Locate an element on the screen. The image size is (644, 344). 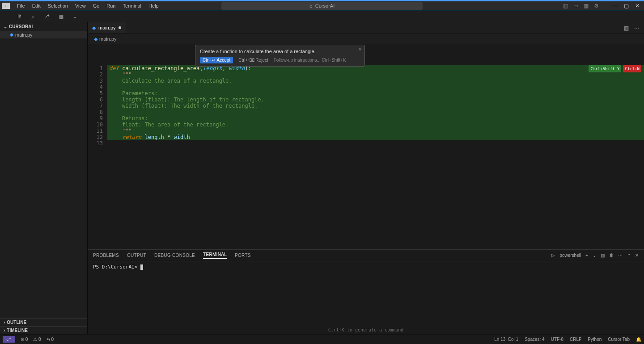
chevron-up-icon: ⌃ is located at coordinates (629, 256).